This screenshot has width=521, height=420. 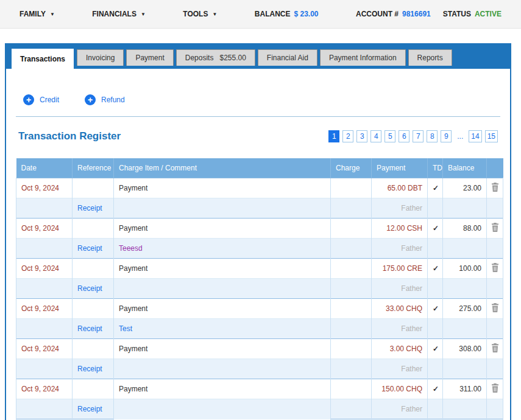 I want to click on column-balance: Balance, so click(x=465, y=168).